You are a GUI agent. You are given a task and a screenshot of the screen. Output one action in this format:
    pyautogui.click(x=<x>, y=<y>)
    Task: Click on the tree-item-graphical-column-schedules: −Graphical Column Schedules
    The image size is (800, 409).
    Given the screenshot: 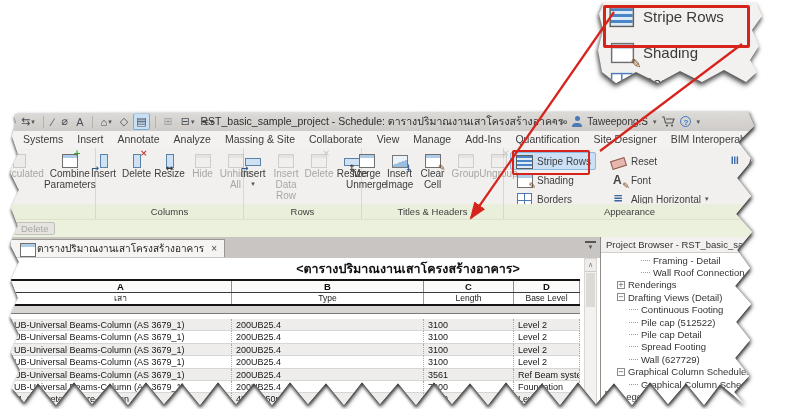 What is the action you would take?
    pyautogui.click(x=678, y=372)
    